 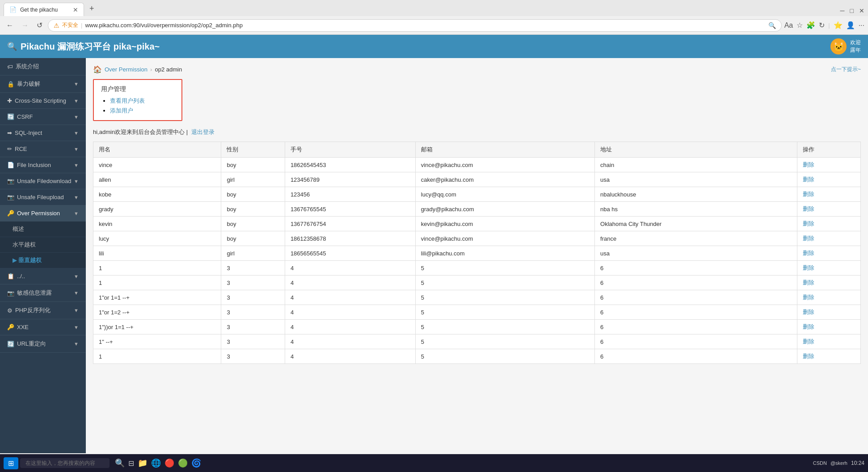 What do you see at coordinates (846, 70) in the screenshot?
I see `breadcrumb-hint: 点一下提示~` at bounding box center [846, 70].